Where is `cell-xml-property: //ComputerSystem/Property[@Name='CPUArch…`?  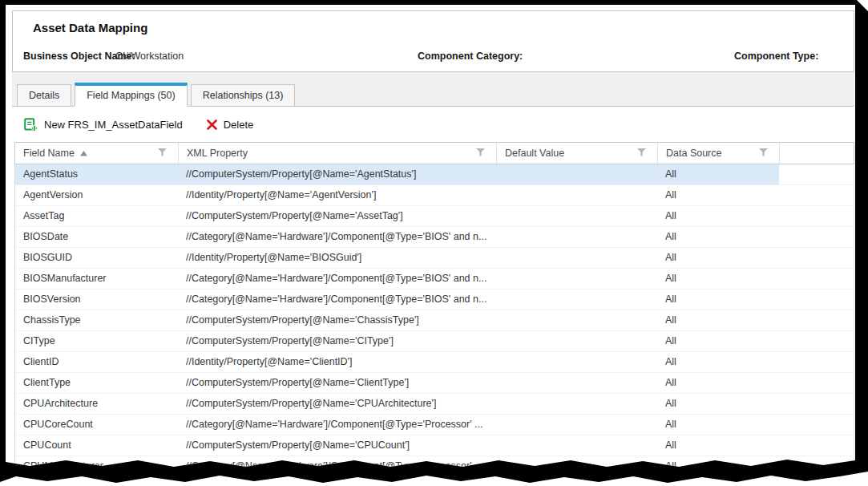 cell-xml-property: //ComputerSystem/Property[@Name='CPUArch… is located at coordinates (337, 404).